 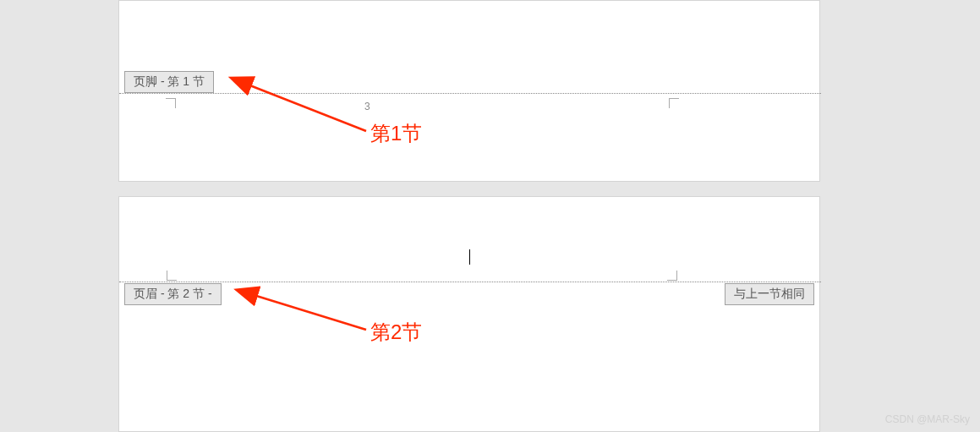 I want to click on text-cursor, so click(x=470, y=257).